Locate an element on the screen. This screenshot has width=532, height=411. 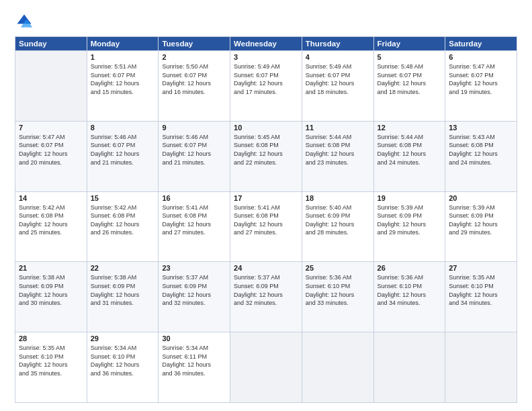
day-info: Sunrise: 5:38 AM Sunset: 6:09 PM Dayligh… is located at coordinates (123, 290).